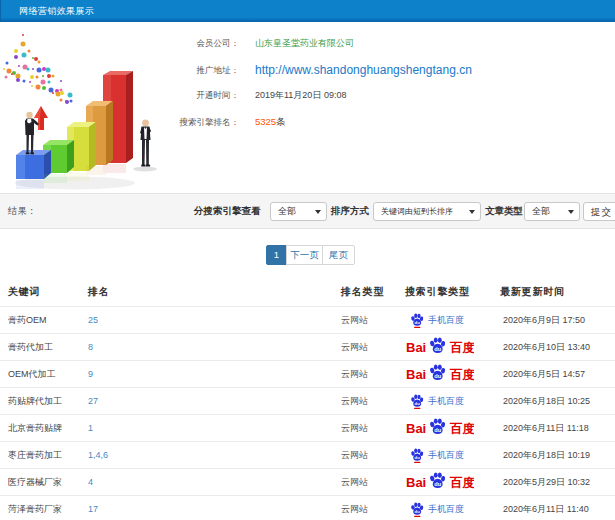 The image size is (615, 520). I want to click on type-select-value: 全部, so click(541, 211).